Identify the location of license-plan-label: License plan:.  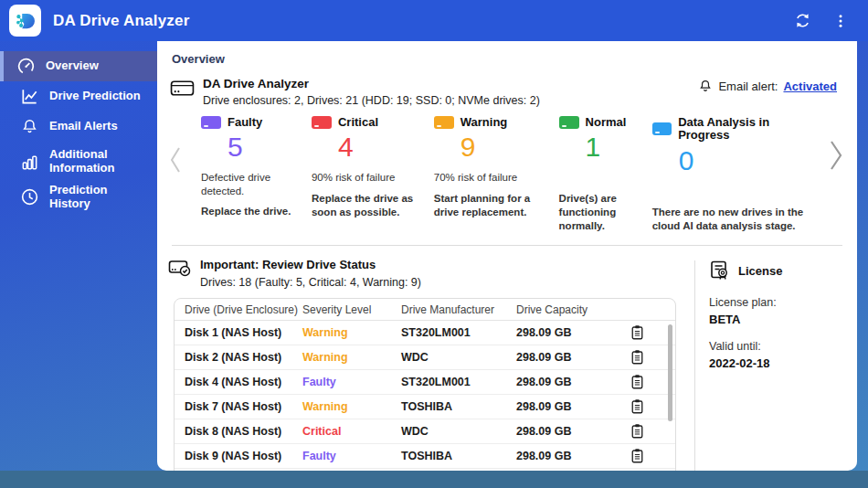
(746, 302).